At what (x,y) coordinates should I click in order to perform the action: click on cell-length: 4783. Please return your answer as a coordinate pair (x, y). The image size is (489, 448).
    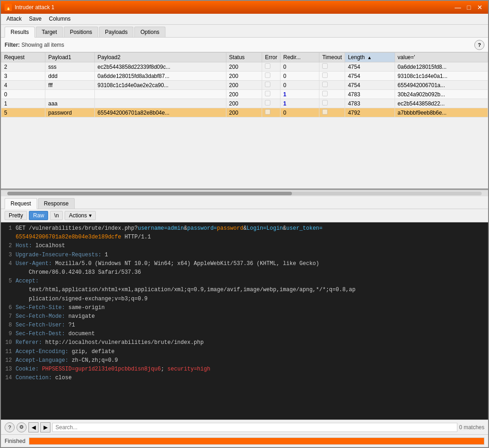
    Looking at the image, I should click on (370, 94).